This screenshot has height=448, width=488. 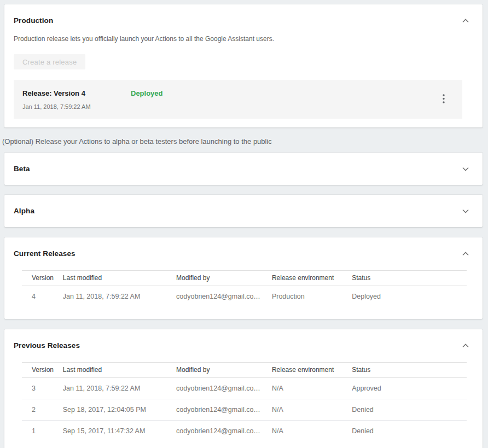 I want to click on beta-title: Beta, so click(x=22, y=168).